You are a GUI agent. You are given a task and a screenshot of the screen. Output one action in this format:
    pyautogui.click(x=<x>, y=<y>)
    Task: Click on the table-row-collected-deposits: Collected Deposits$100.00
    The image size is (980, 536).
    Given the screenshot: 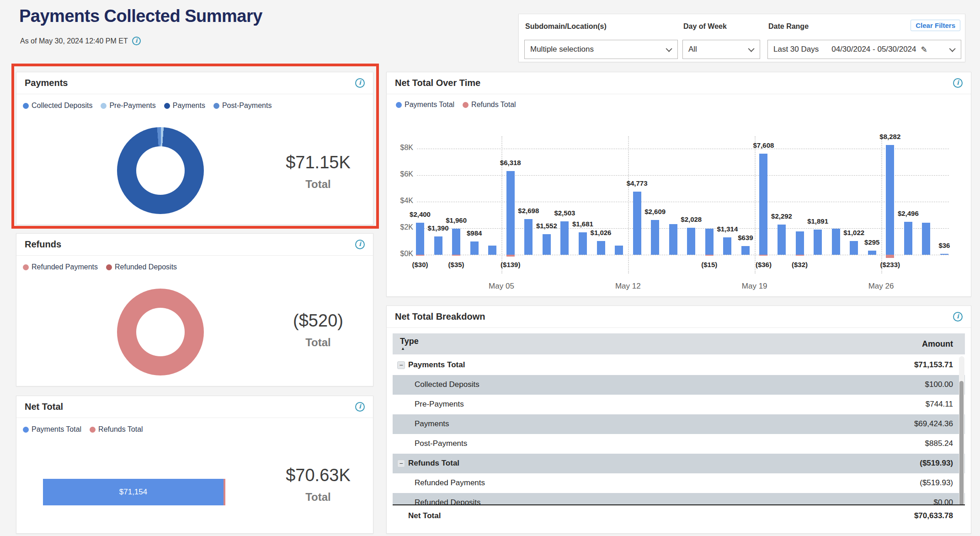 What is the action you would take?
    pyautogui.click(x=679, y=385)
    